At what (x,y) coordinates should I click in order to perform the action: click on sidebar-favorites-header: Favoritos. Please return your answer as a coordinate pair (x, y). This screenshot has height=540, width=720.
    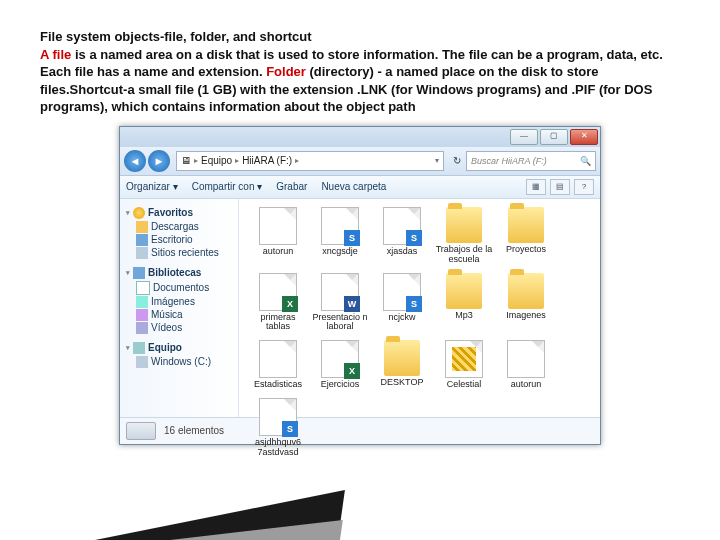
    Looking at the image, I should click on (180, 213).